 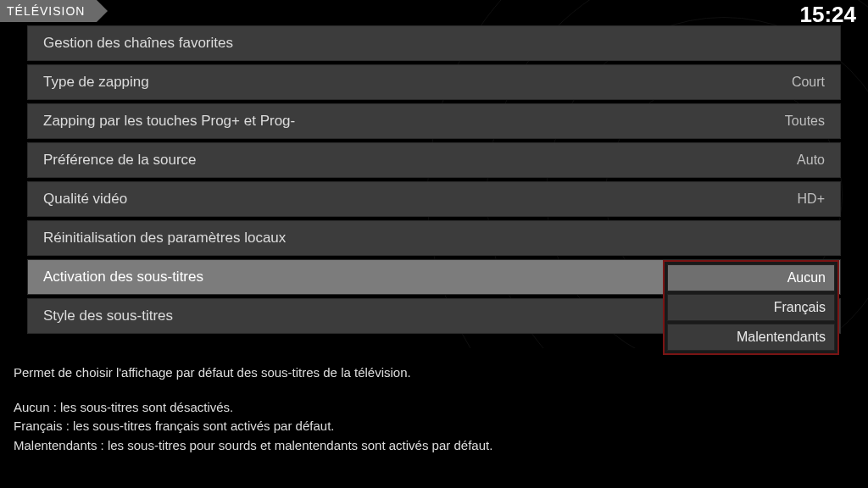 What do you see at coordinates (434, 13) in the screenshot?
I see `header-bar: TÉLÉVISION 15:24` at bounding box center [434, 13].